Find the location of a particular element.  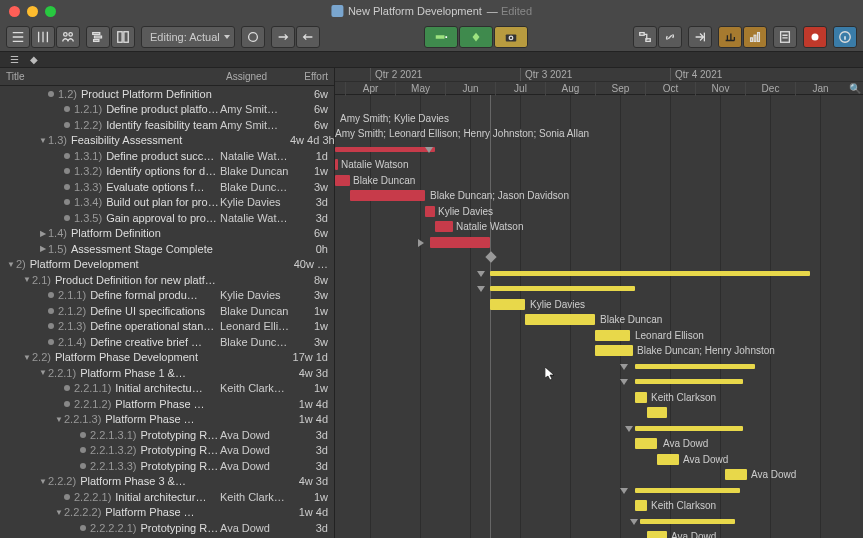

task-row: 1.3.1)Define product succe…Natalie Watso… is located at coordinates (167, 156).